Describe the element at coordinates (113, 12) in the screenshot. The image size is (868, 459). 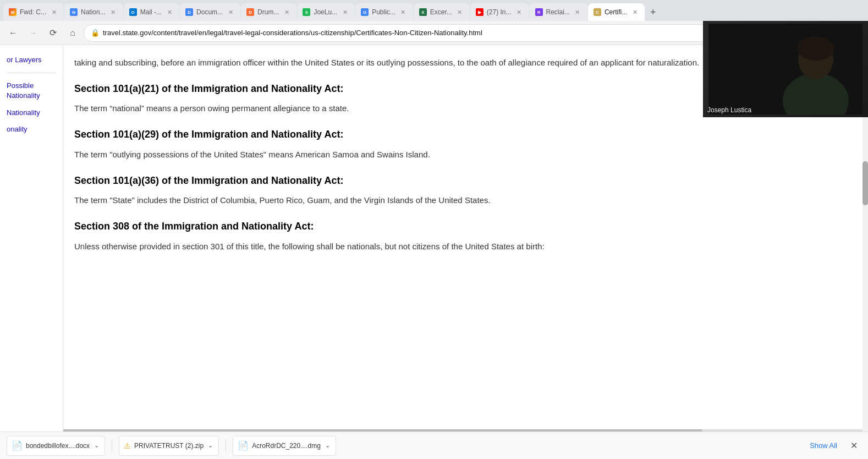
I see `tab-close-nation: ✕` at that location.